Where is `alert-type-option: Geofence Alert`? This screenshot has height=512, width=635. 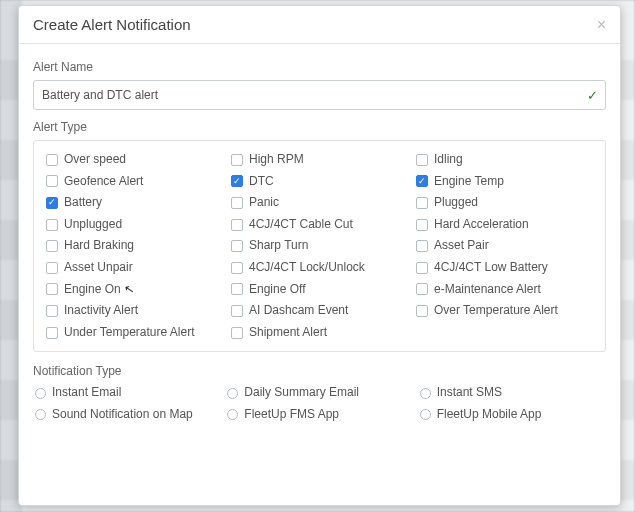
alert-type-option: Geofence Alert is located at coordinates (134, 182).